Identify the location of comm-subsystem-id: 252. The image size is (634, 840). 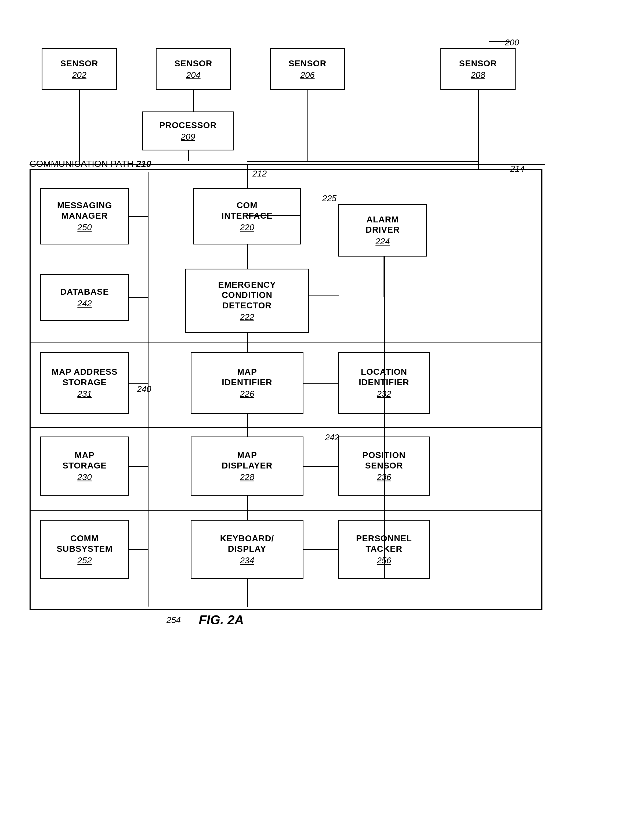
(84, 561).